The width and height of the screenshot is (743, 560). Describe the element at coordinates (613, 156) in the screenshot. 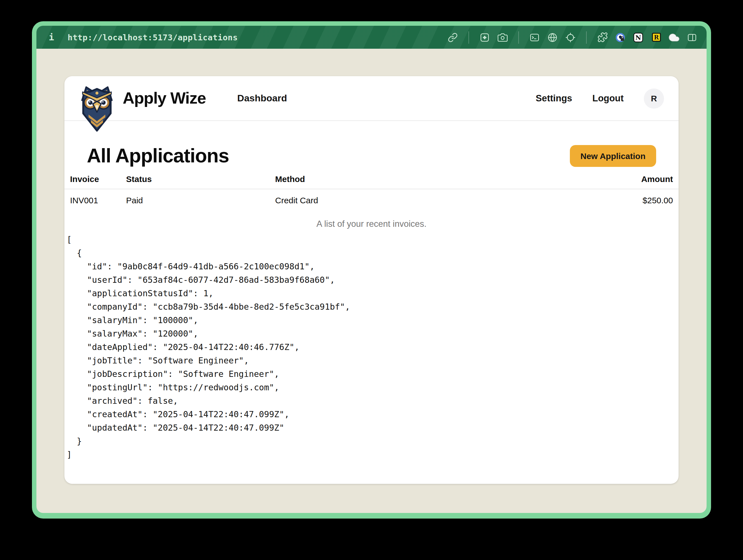

I see `new-application-button: New Application` at that location.